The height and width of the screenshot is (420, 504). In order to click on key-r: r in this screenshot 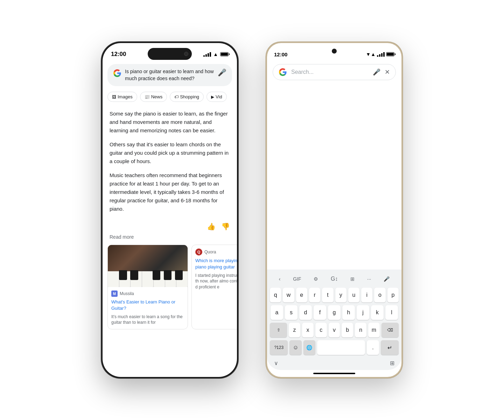, I will do `click(315, 295)`.